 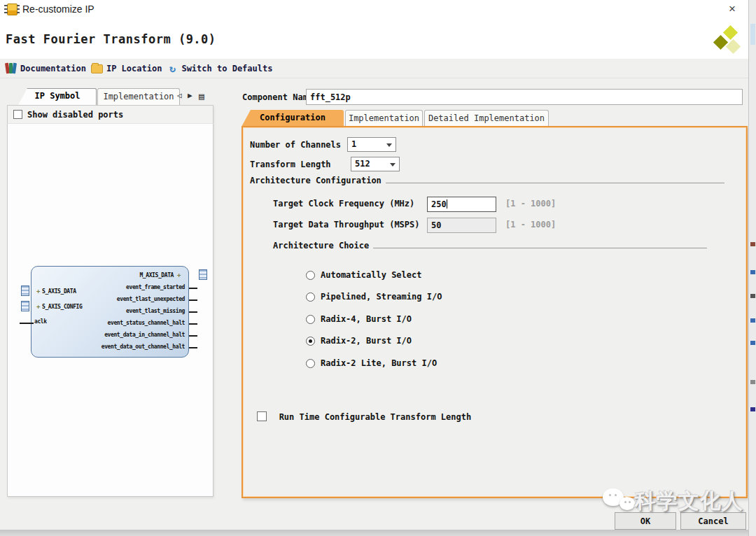 What do you see at coordinates (111, 115) in the screenshot?
I see `show-disabled-ports-row: Show disabled ports` at bounding box center [111, 115].